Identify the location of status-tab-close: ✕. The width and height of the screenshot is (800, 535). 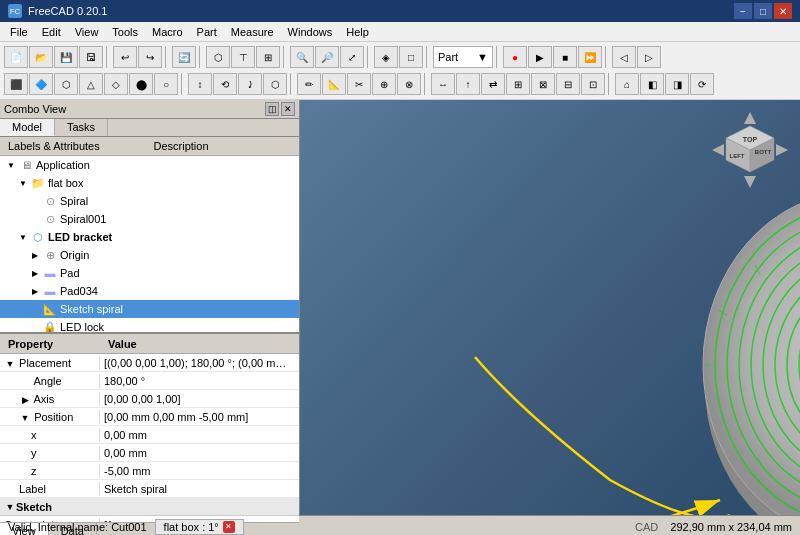
(229, 527).